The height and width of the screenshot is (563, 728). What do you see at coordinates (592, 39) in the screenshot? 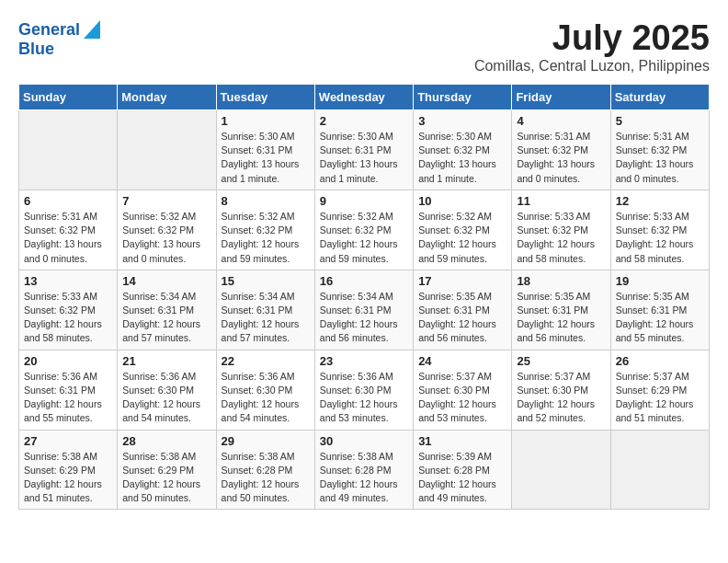
I see `main-title: July 2025` at bounding box center [592, 39].